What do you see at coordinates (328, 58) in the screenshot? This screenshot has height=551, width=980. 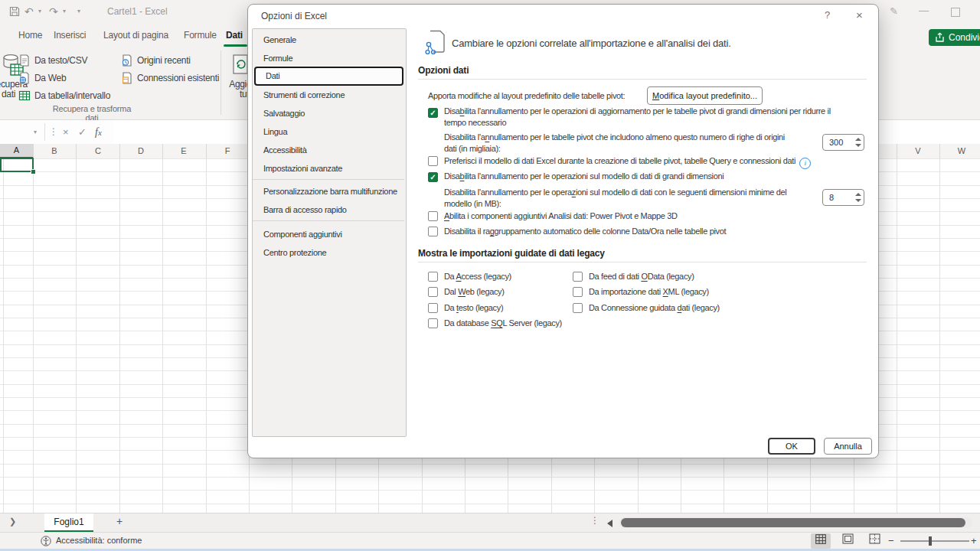 I see `nav-item-formule: Formule` at bounding box center [328, 58].